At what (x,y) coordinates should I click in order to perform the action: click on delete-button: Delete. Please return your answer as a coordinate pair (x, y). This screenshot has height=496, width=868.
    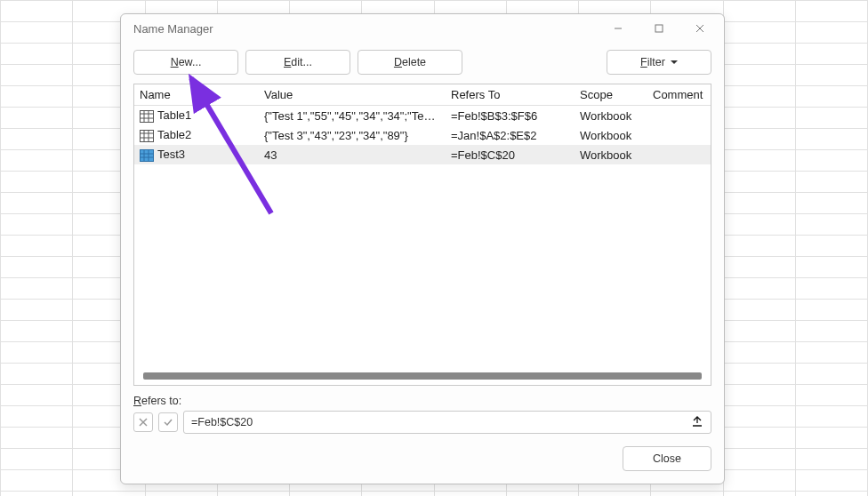
    Looking at the image, I should click on (410, 62).